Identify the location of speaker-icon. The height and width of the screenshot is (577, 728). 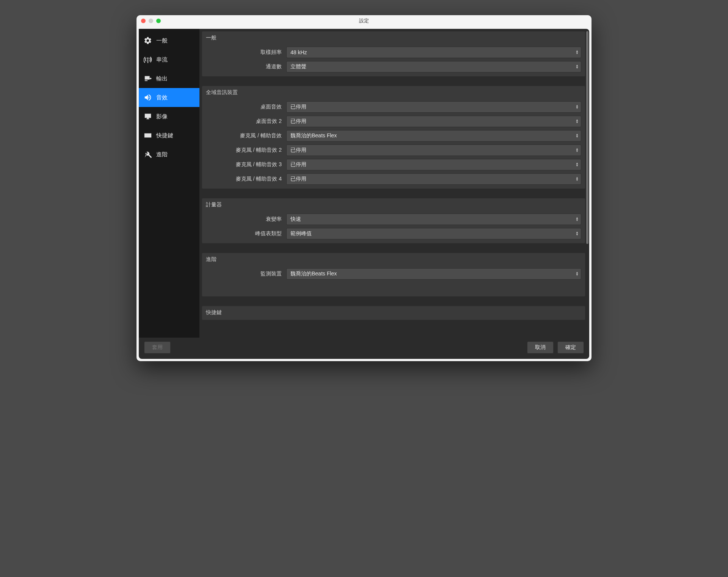
(148, 97).